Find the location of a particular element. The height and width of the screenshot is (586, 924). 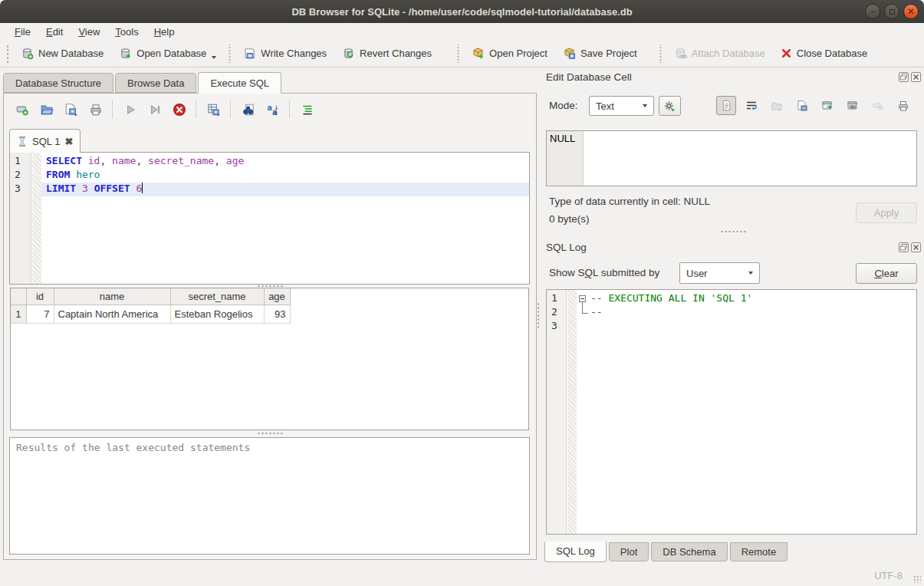

clear-log-button: Clear is located at coordinates (886, 273).